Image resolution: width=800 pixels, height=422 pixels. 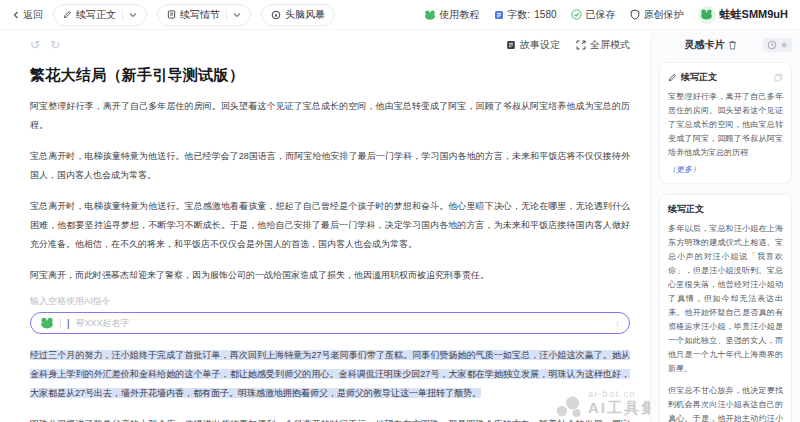 I want to click on story-setting-icon, so click(x=511, y=45).